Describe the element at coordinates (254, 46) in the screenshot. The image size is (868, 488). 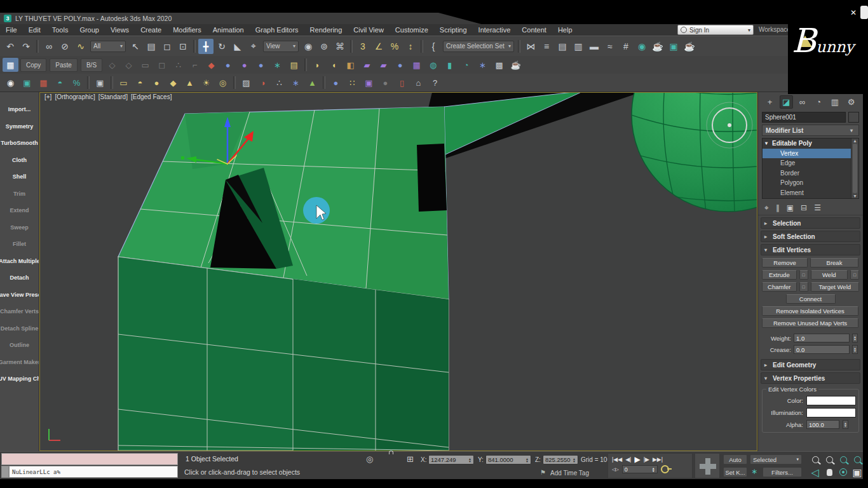
I see `select-and-place-icon: ⌖` at that location.